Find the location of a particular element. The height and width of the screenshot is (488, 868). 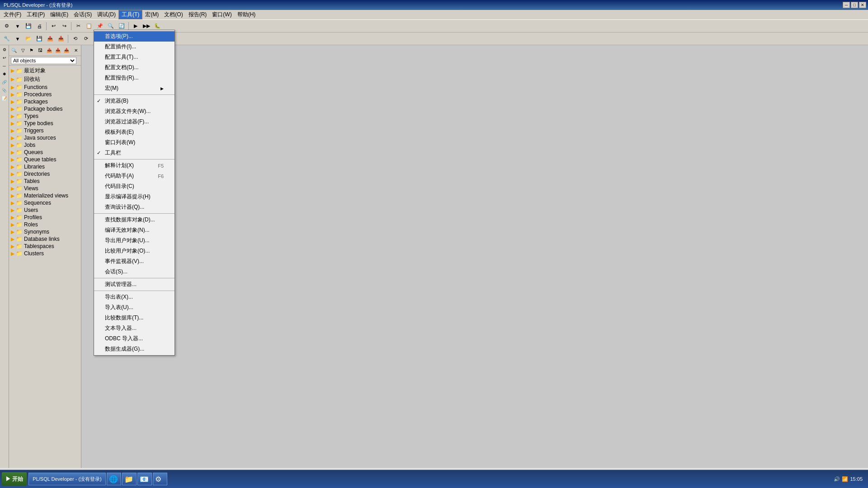

tree-item: ▶📁Clusters is located at coordinates (45, 253).